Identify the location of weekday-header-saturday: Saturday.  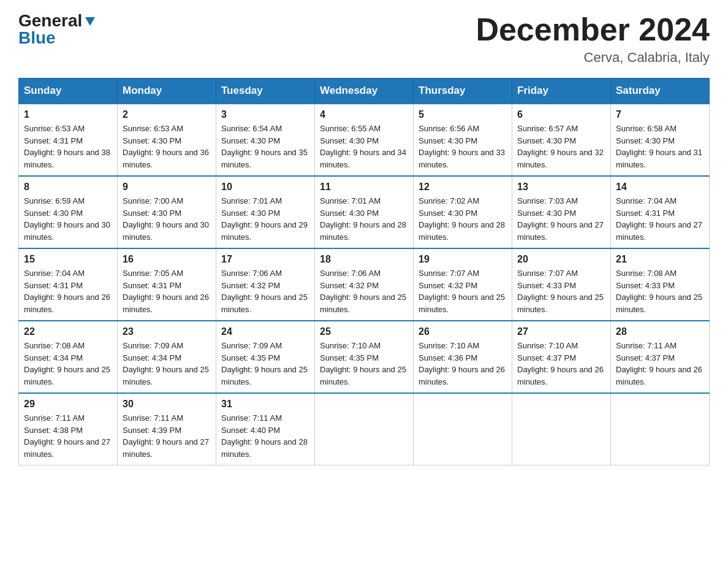
(661, 91).